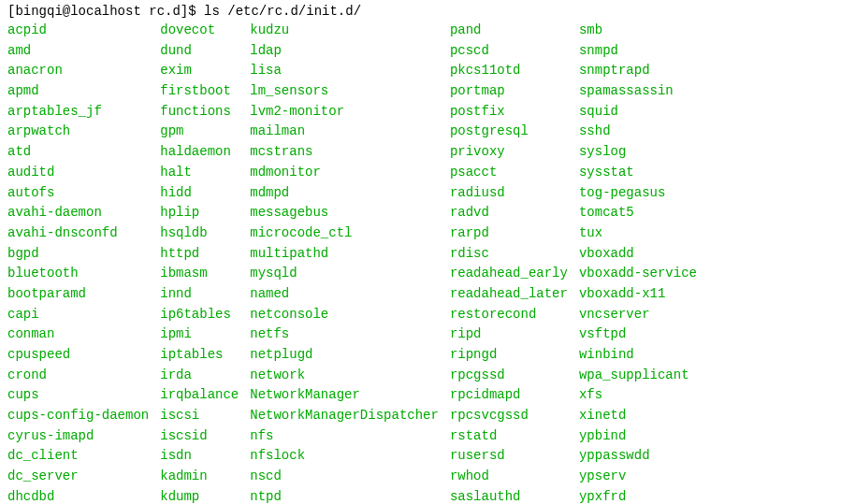  I want to click on file-entry: exim, so click(199, 71).